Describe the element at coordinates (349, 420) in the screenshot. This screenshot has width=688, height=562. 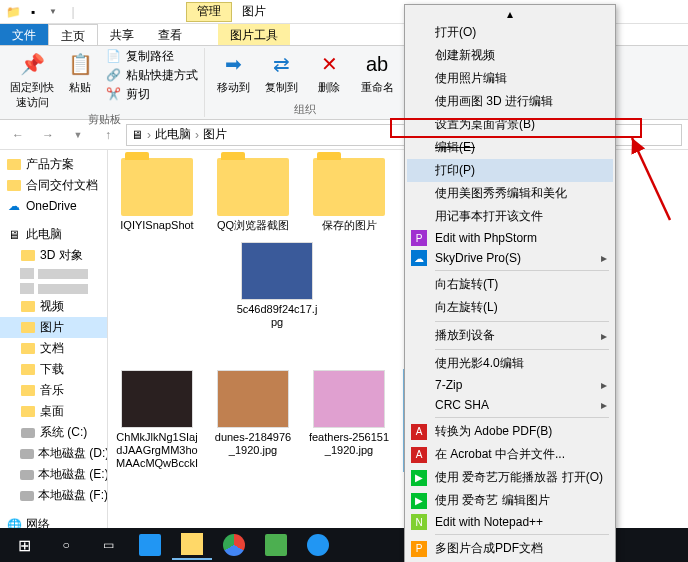
I see `file-item: feathers-256151_1920.jpg` at that location.